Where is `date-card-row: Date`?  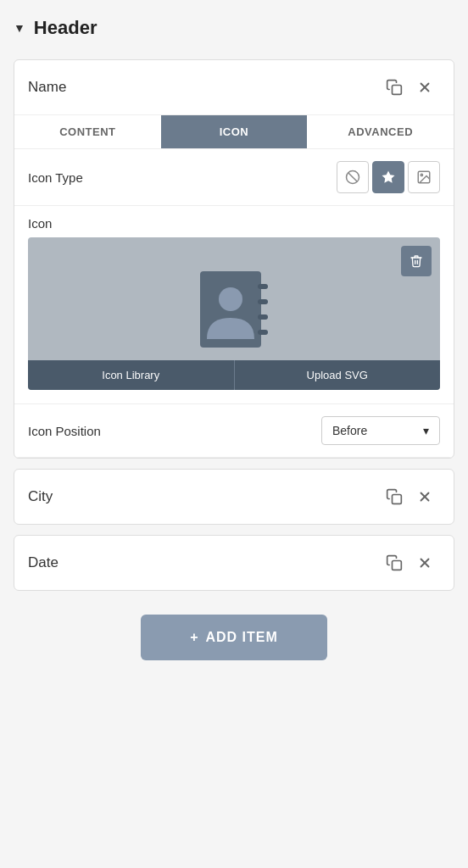 date-card-row: Date is located at coordinates (234, 563).